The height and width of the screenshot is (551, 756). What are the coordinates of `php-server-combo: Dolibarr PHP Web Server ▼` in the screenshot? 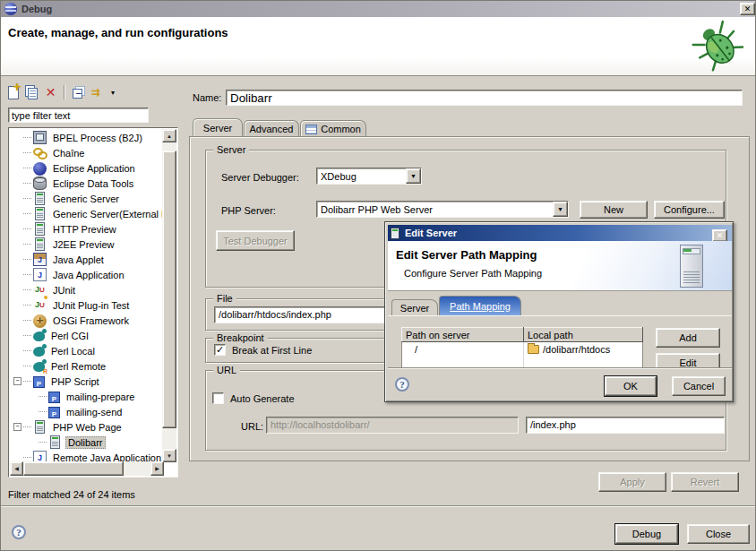 It's located at (442, 210).